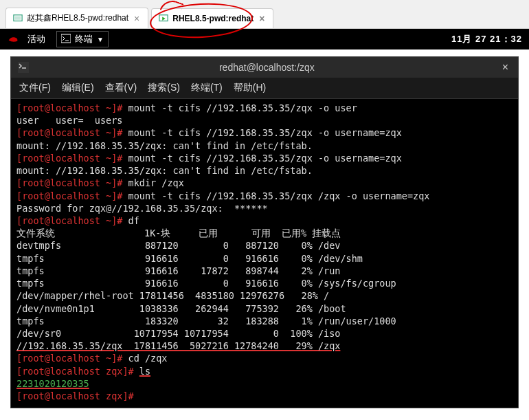  I want to click on df-row: tmpfs 916616 17872 898744 2% /run, so click(179, 271).